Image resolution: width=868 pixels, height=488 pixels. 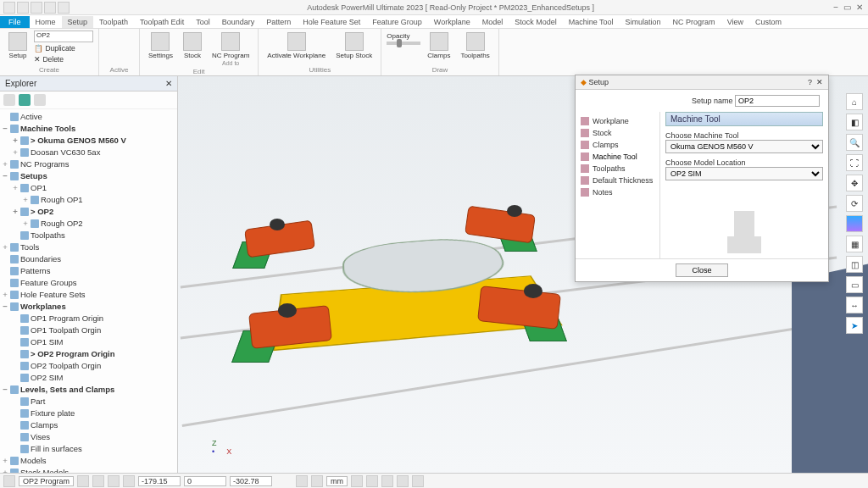 What do you see at coordinates (854, 163) in the screenshot?
I see `zoom-fit-icon: ⛶` at bounding box center [854, 163].